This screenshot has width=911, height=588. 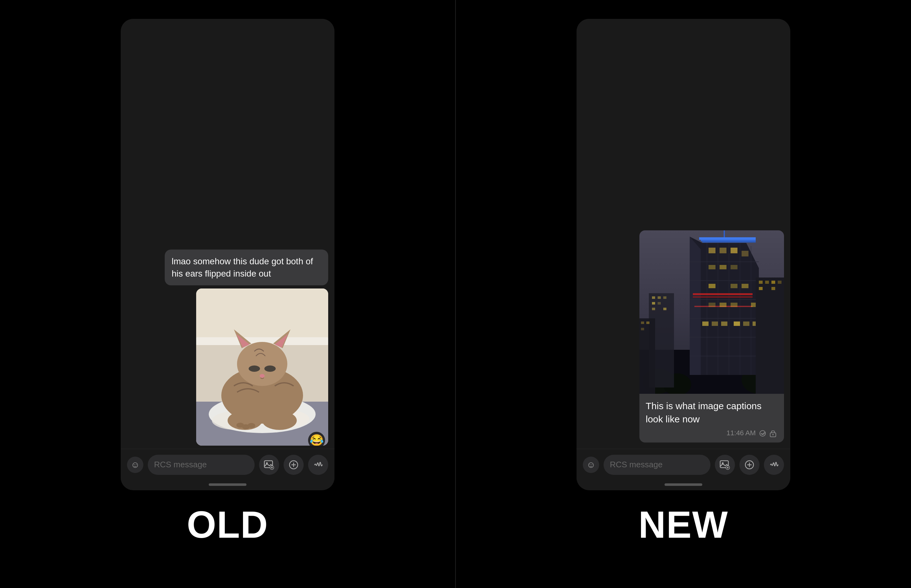 I want to click on building-image-container, so click(x=712, y=312).